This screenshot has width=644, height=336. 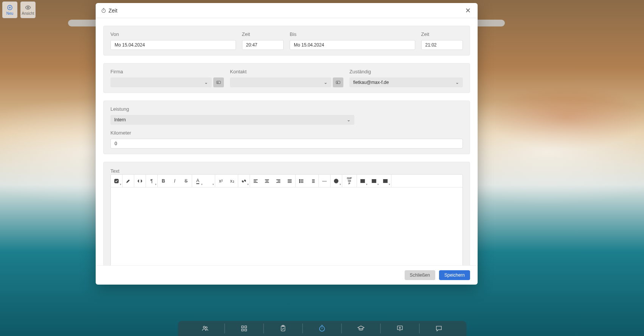 What do you see at coordinates (301, 181) in the screenshot?
I see `bullet-list-tool` at bounding box center [301, 181].